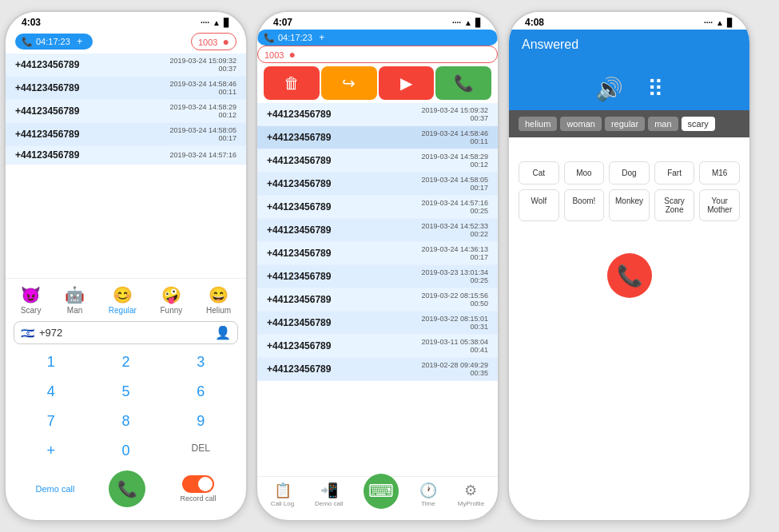 This screenshot has width=779, height=532. I want to click on sound-dog: Dog, so click(630, 173).